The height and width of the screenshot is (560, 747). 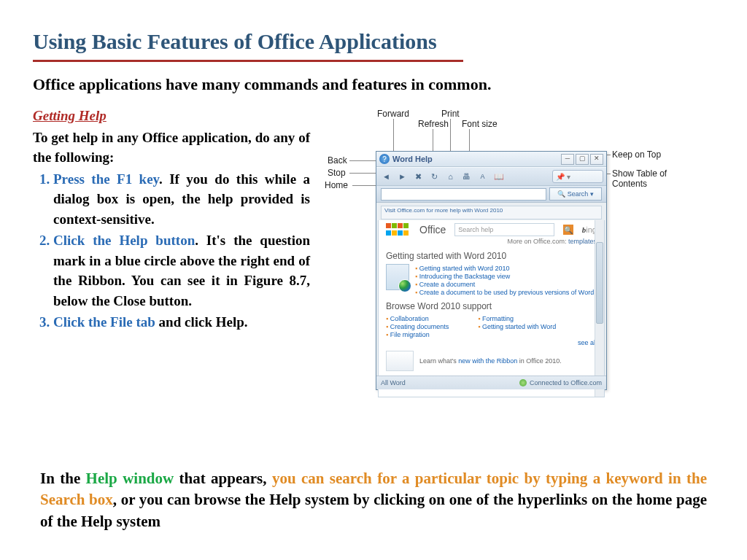 I want to click on ribbon-promo-link: new with the Ribbon, so click(x=487, y=361).